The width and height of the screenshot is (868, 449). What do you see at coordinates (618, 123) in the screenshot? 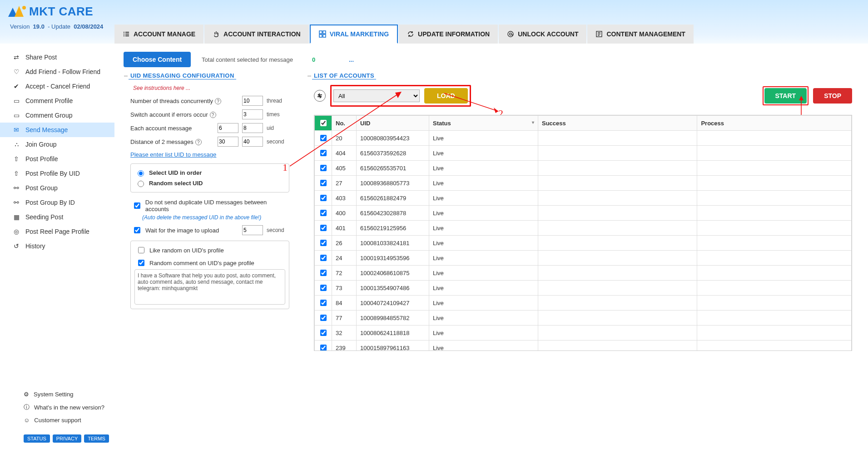
I see `col-success: Success` at bounding box center [618, 123].